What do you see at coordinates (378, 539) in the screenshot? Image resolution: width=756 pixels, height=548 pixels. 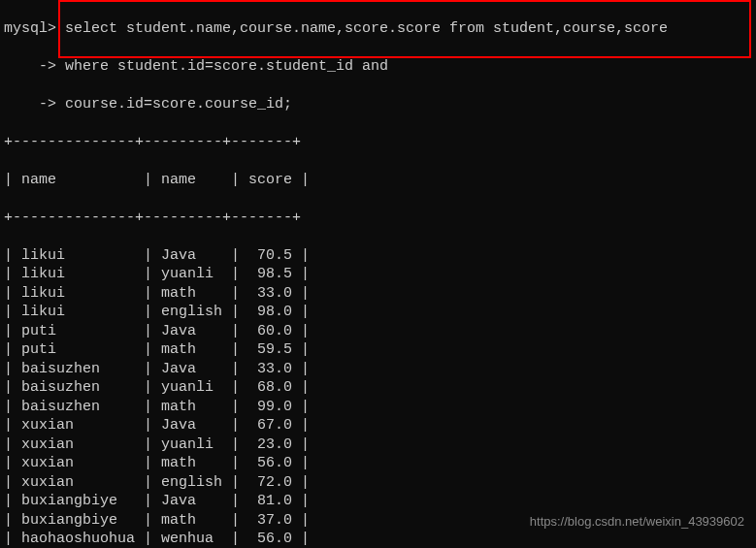 I see `table-row: | haohaoshuohua | wenhua | 56.0 |` at bounding box center [378, 539].